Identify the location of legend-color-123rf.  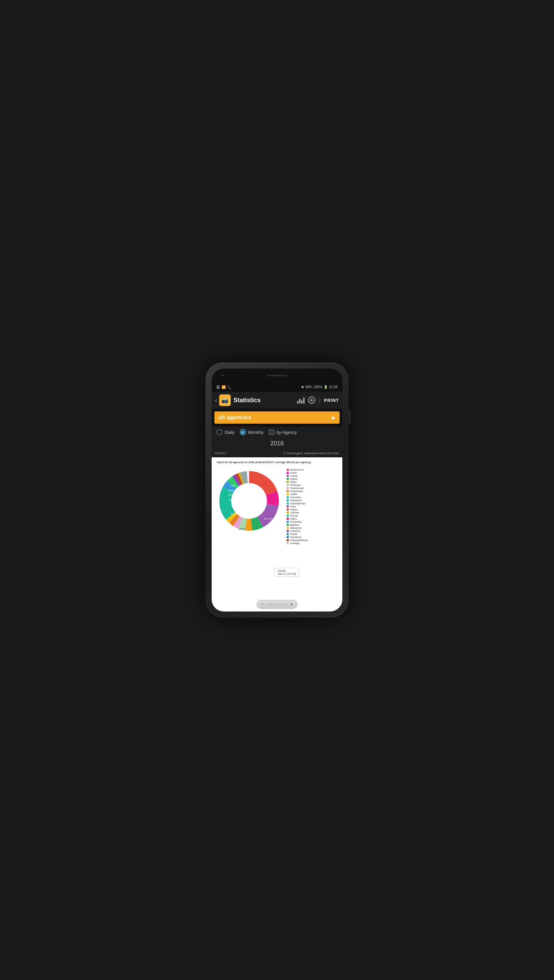
(288, 494).